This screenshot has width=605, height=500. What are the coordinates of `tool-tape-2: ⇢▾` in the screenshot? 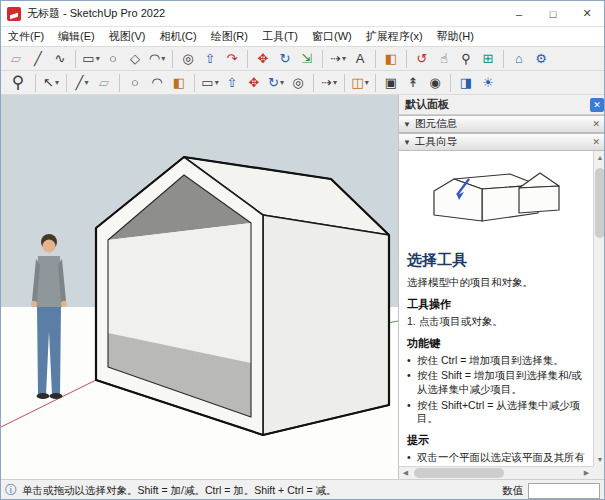 It's located at (329, 83).